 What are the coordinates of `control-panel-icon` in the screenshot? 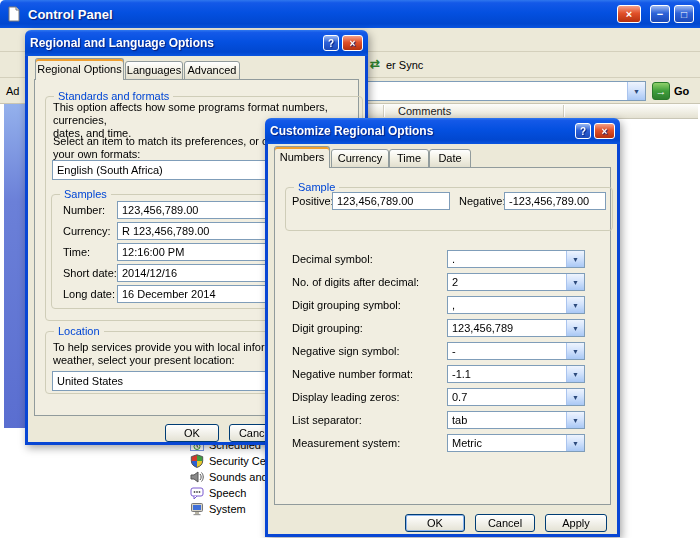 It's located at (14, 14).